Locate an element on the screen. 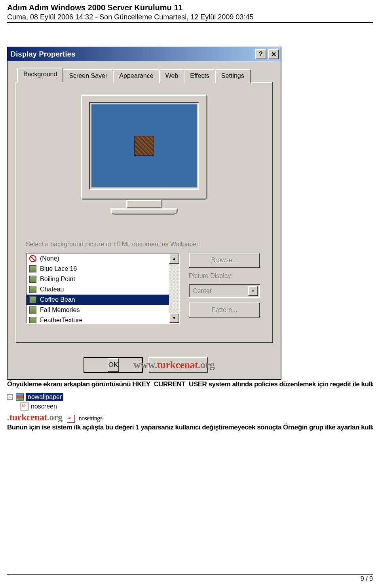  garbled-text-1: Önyükleme ekranı arkaplan görüntüsünü HK… is located at coordinates (190, 386).